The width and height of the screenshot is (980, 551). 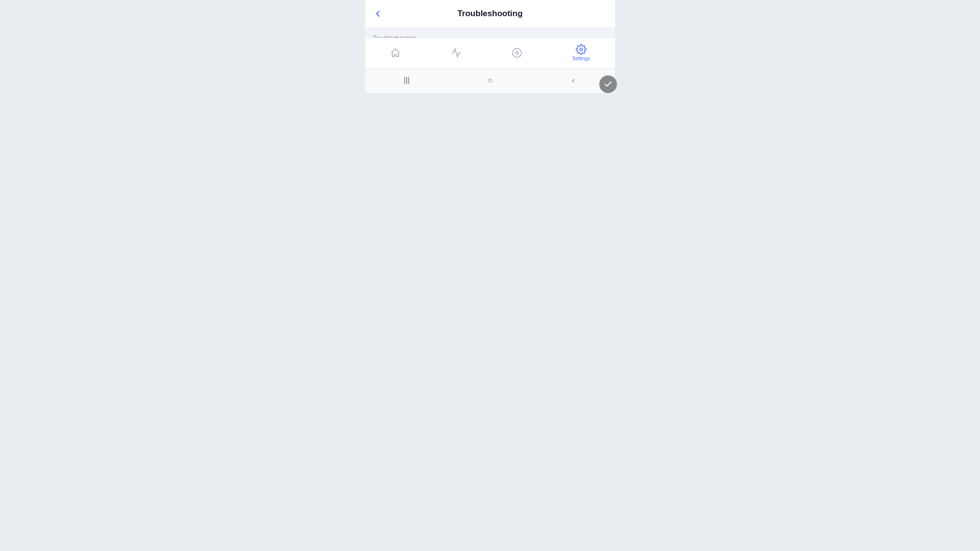 What do you see at coordinates (517, 53) in the screenshot?
I see `nav-item-devices` at bounding box center [517, 53].